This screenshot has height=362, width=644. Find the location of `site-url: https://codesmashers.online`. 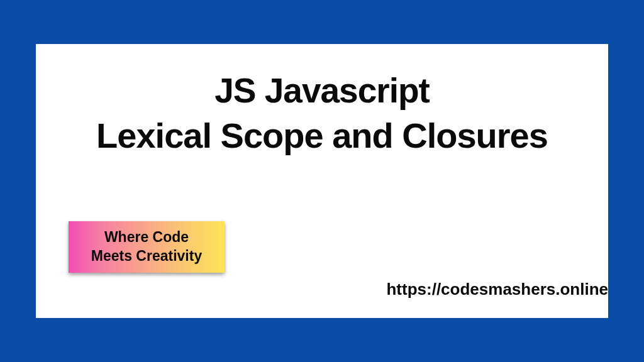

site-url: https://codesmashers.online is located at coordinates (497, 289).